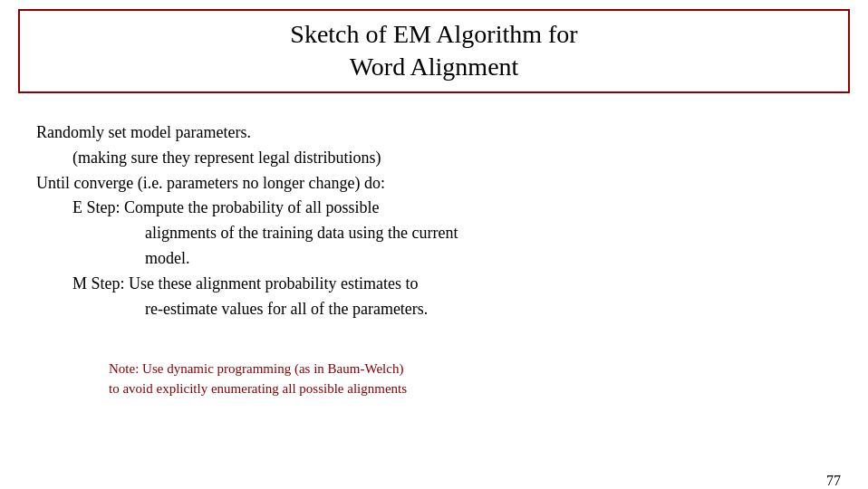 The width and height of the screenshot is (868, 489). I want to click on content-line3: Until converge (i.e. parameters no longe…, so click(434, 184).